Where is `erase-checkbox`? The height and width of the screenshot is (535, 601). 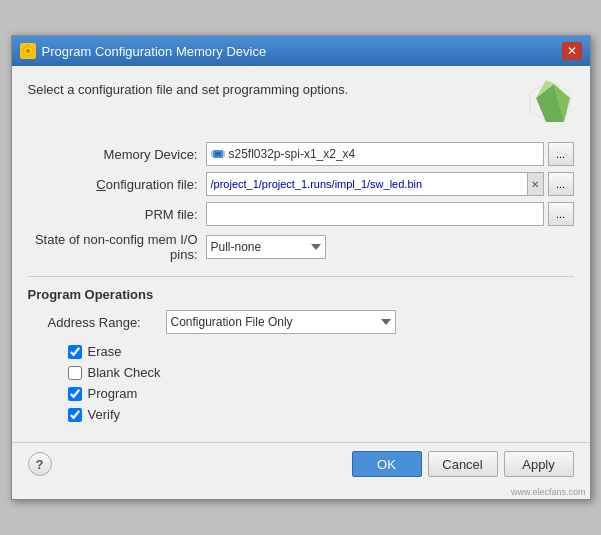
erase-checkbox is located at coordinates (75, 352).